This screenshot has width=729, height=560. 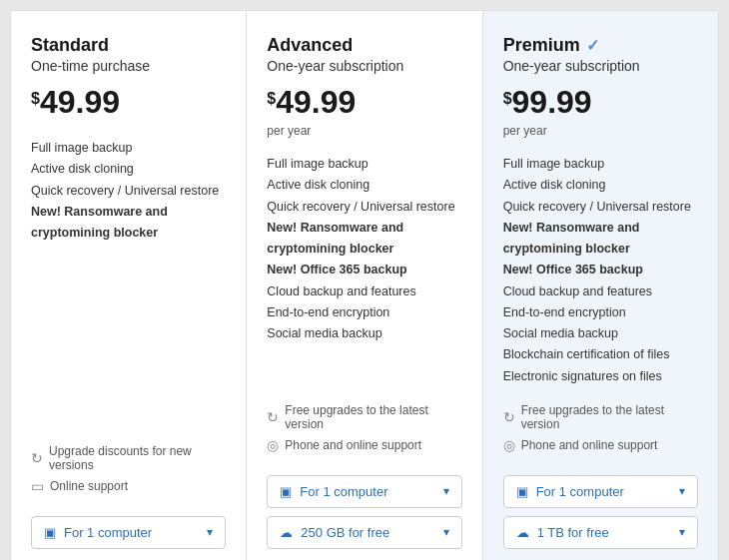 I want to click on dropdown-label: 250 GB for free, so click(x=346, y=533).